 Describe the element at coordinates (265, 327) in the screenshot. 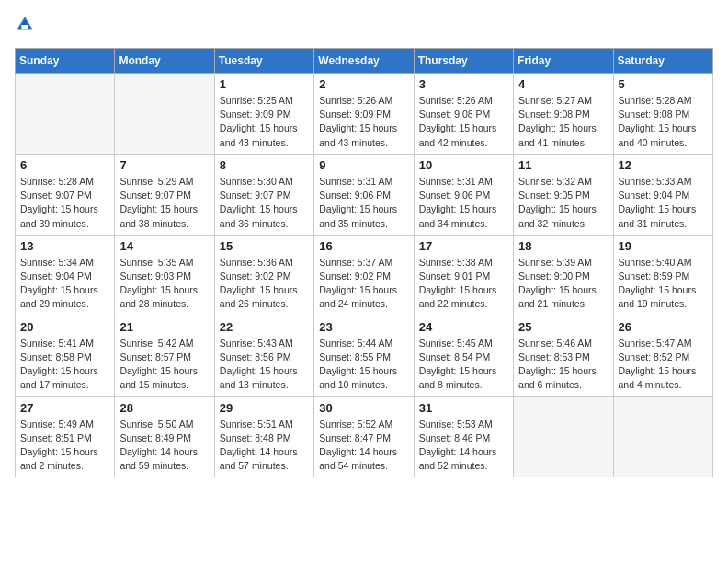

I see `day-number: 22` at that location.